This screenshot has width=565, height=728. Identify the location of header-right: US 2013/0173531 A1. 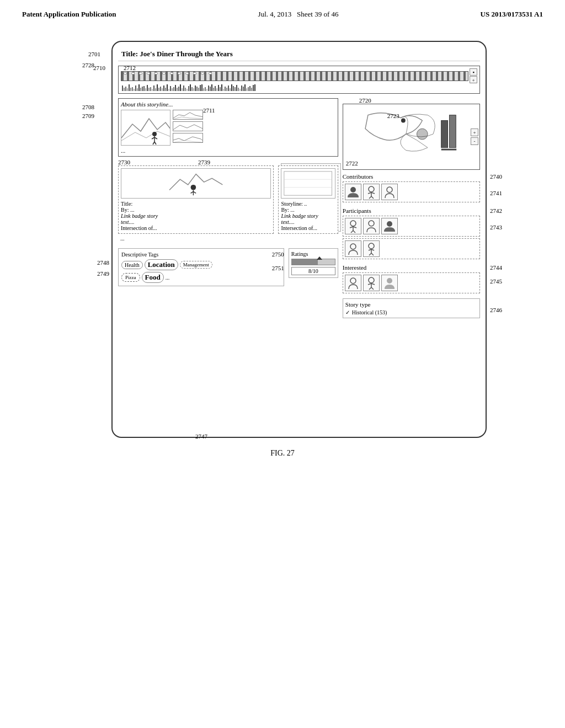
(512, 14).